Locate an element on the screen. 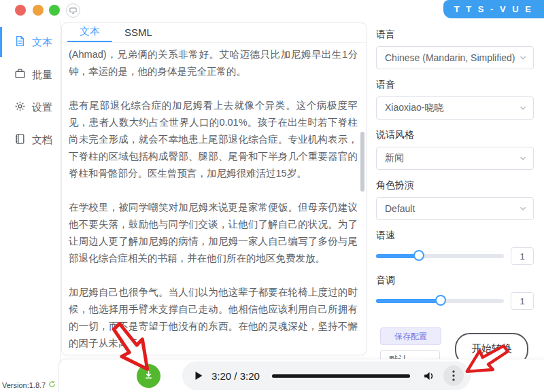  speed-value: 1 is located at coordinates (522, 256).